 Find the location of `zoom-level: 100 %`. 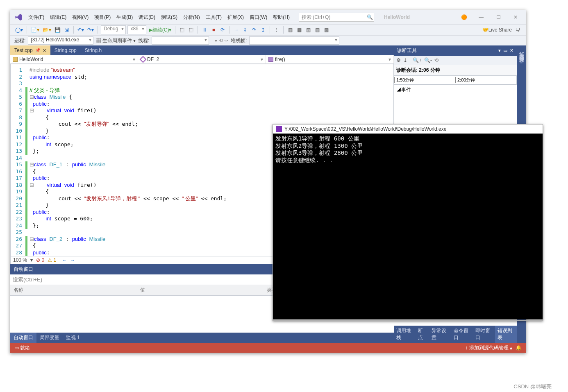

zoom-level: 100 % is located at coordinates (20, 260).